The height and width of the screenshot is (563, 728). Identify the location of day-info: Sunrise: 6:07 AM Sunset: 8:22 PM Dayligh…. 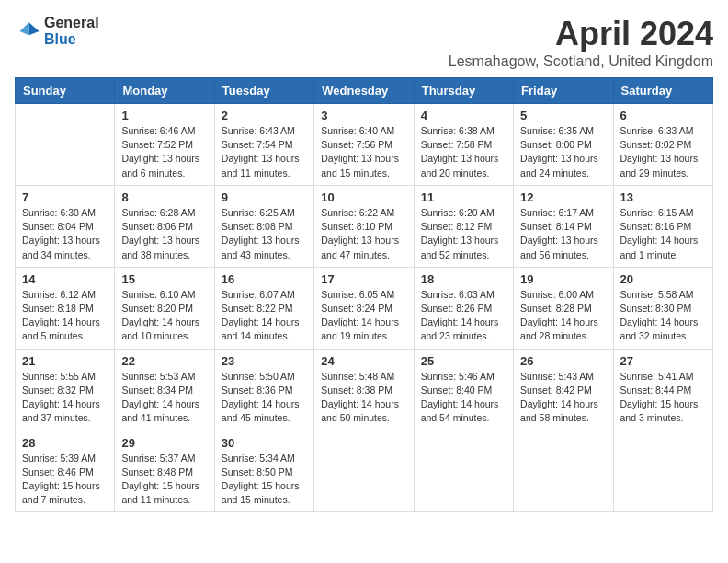
(265, 316).